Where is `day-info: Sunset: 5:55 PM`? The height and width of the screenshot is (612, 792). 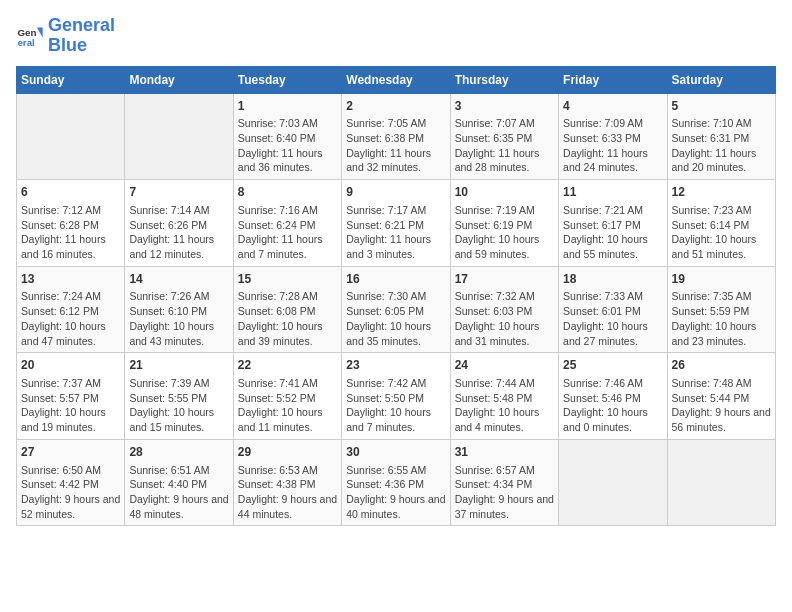
day-info: Sunset: 5:55 PM is located at coordinates (178, 398).